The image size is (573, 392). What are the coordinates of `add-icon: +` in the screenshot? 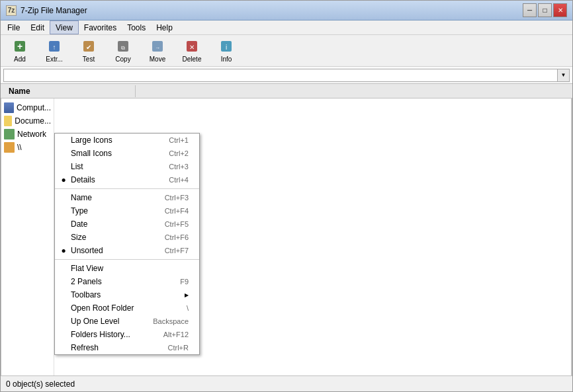 It's located at (20, 46).